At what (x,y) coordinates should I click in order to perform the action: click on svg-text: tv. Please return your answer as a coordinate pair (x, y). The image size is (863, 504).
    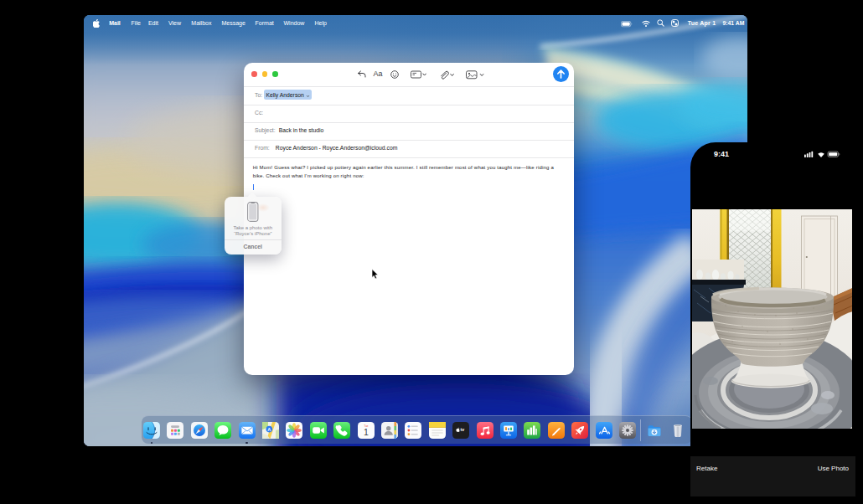
    Looking at the image, I should click on (463, 429).